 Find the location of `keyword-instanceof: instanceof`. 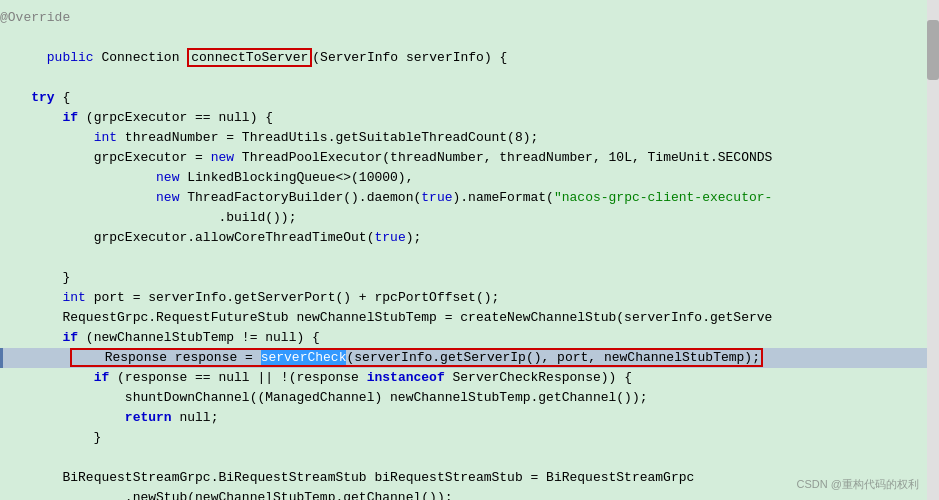

keyword-instanceof: instanceof is located at coordinates (406, 378).